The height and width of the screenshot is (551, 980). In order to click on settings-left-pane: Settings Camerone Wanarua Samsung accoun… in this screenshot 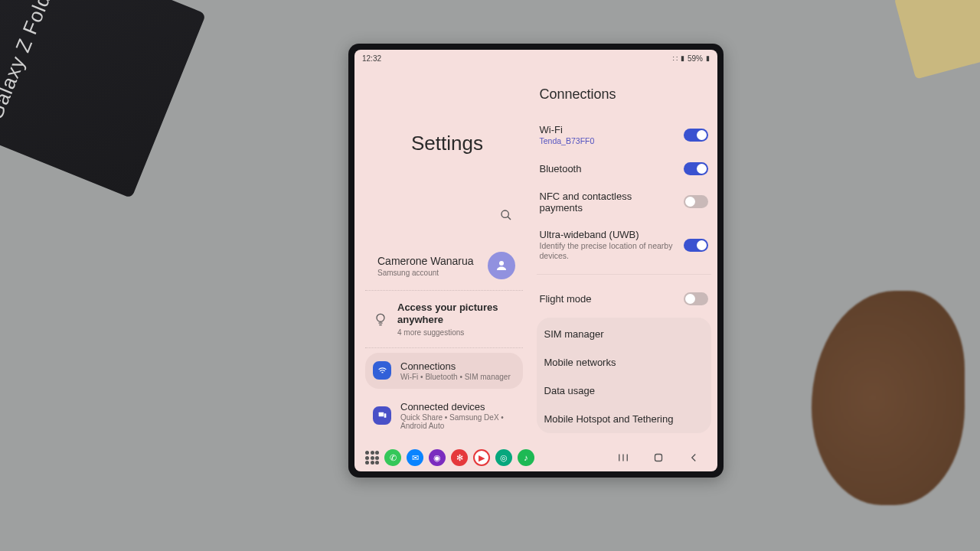, I will do `click(442, 256)`.